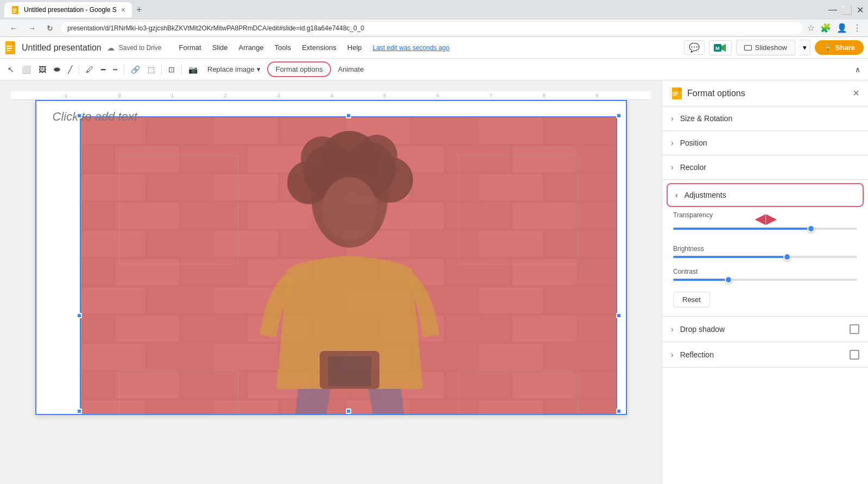 This screenshot has width=868, height=484. What do you see at coordinates (32, 28) in the screenshot?
I see `forward-btn: →` at bounding box center [32, 28].